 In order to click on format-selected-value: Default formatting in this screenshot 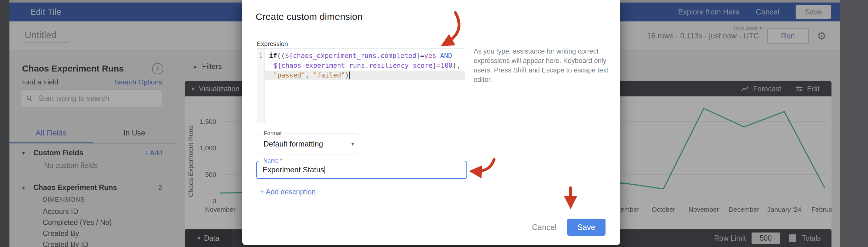, I will do `click(293, 144)`.